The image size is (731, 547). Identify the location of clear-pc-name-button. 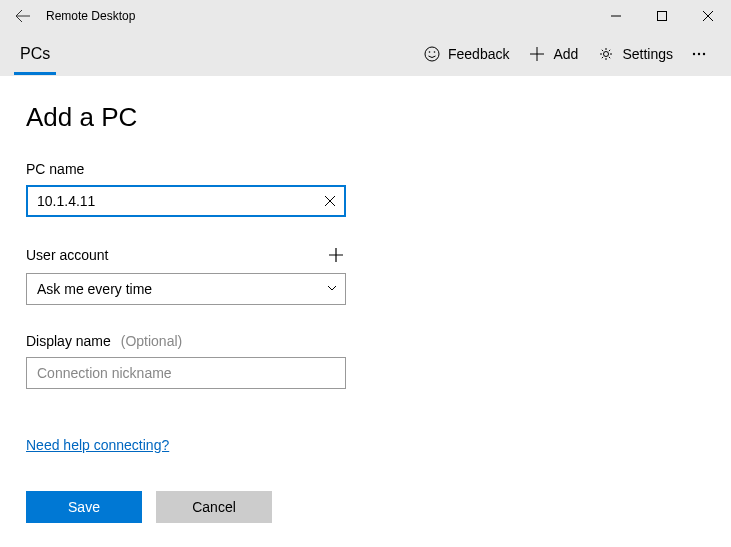
(330, 201).